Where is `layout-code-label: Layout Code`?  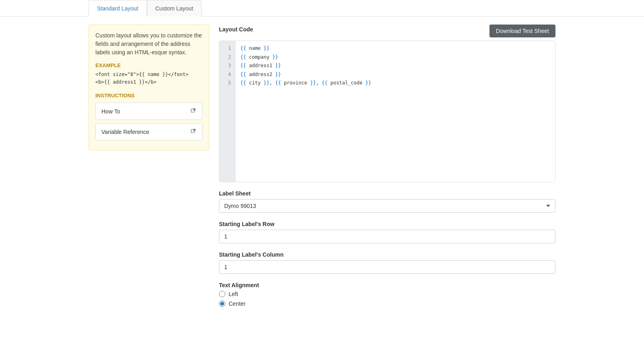
layout-code-label: Layout Code is located at coordinates (236, 29).